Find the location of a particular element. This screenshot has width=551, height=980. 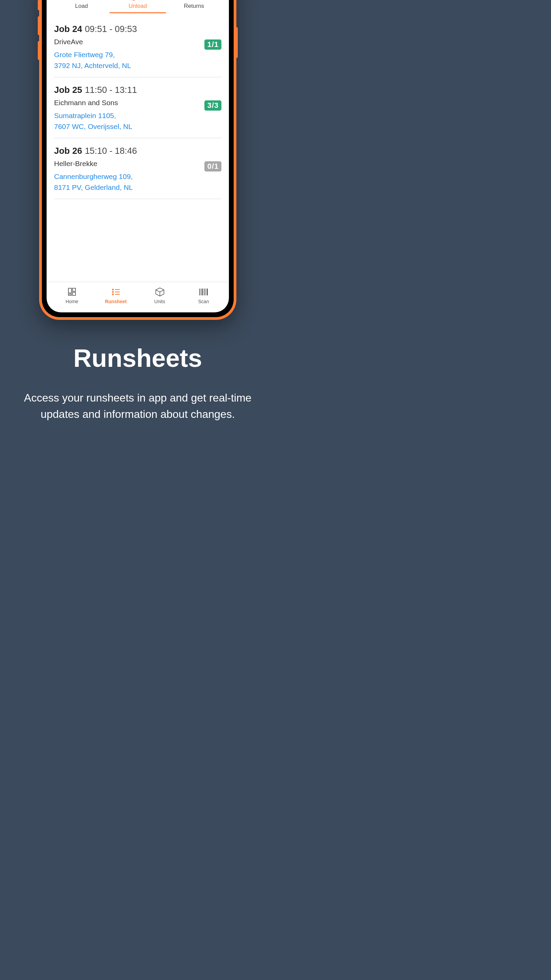

truck-load-icon is located at coordinates (81, 1).